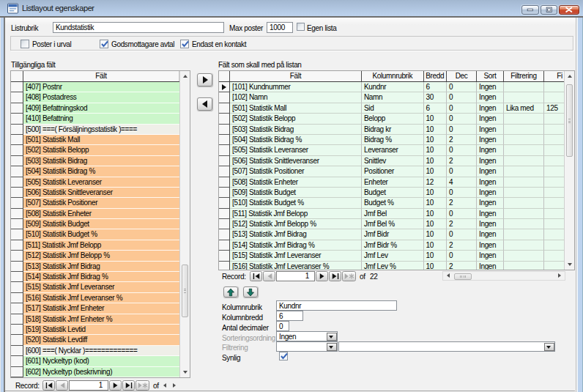  What do you see at coordinates (101, 330) in the screenshot?
I see `field-cell: [519] Statistik Levtid` at bounding box center [101, 330].